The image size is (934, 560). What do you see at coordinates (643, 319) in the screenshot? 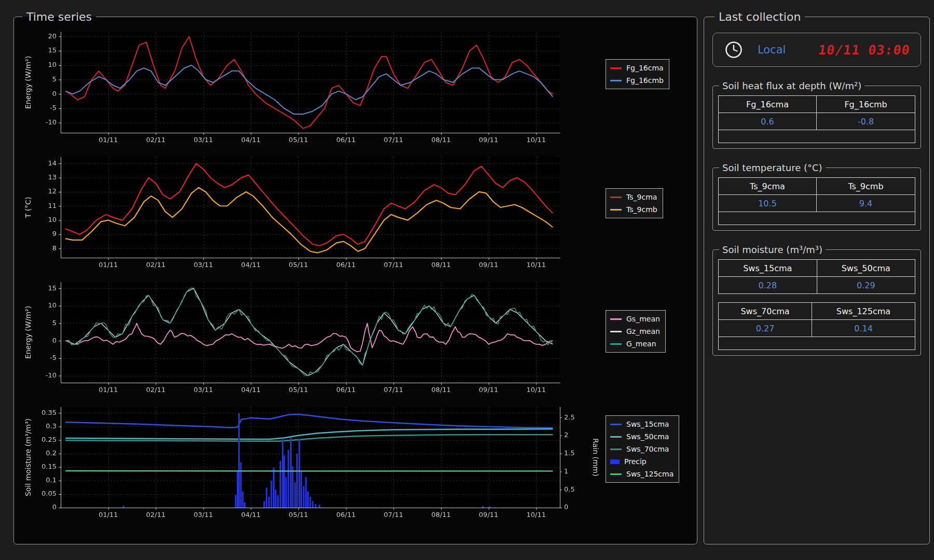
I see `legend-label: Gs_mean` at bounding box center [643, 319].